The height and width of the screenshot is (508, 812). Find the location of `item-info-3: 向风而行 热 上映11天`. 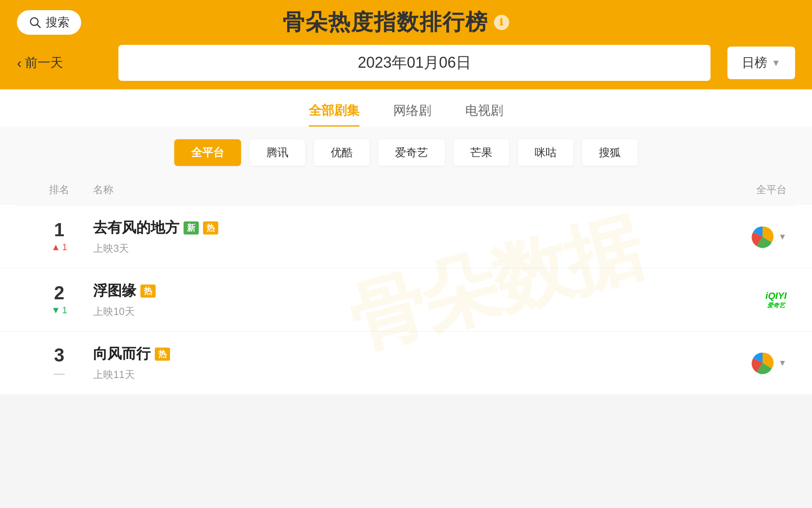

item-info-3: 向风而行 热 上映11天 is located at coordinates (398, 363).